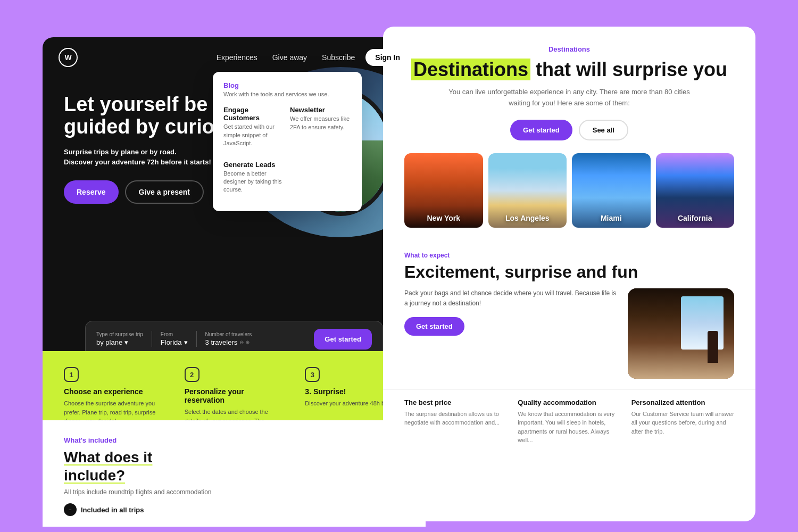 The image size is (798, 532). Describe the element at coordinates (611, 190) in the screenshot. I see `dest-card-miami: Miami` at that location.